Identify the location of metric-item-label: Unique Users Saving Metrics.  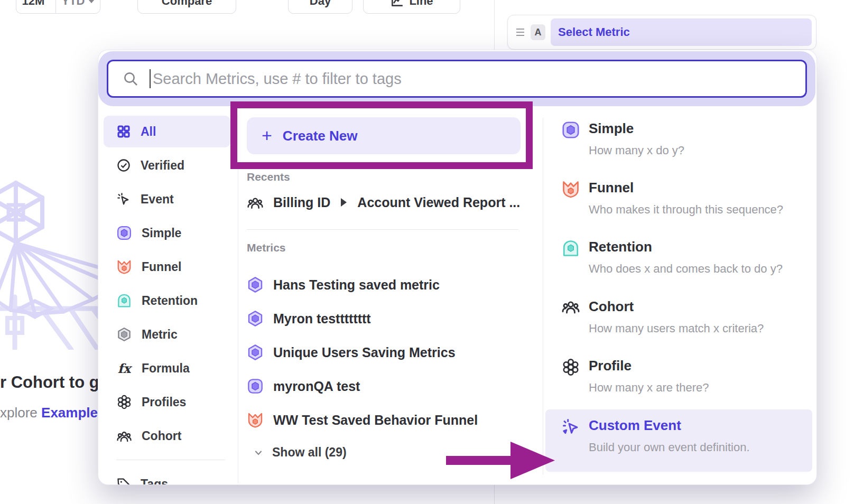
(365, 353).